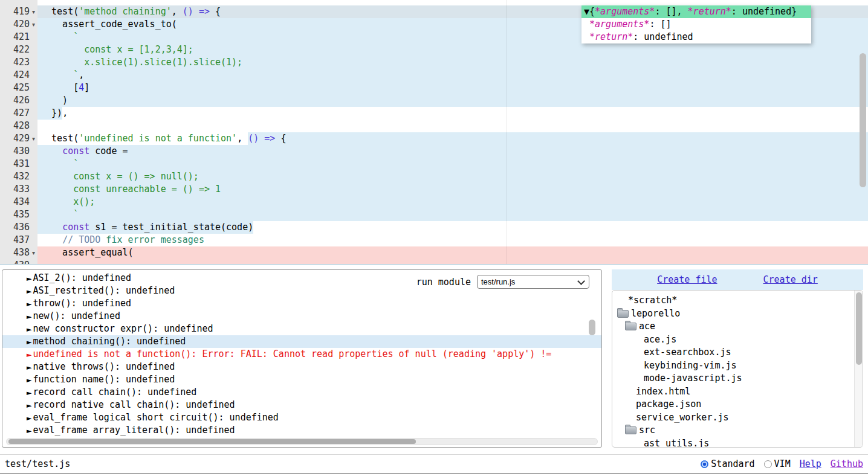  Describe the element at coordinates (302, 303) in the screenshot. I see `test-result-item: ►throw(): undefined` at that location.